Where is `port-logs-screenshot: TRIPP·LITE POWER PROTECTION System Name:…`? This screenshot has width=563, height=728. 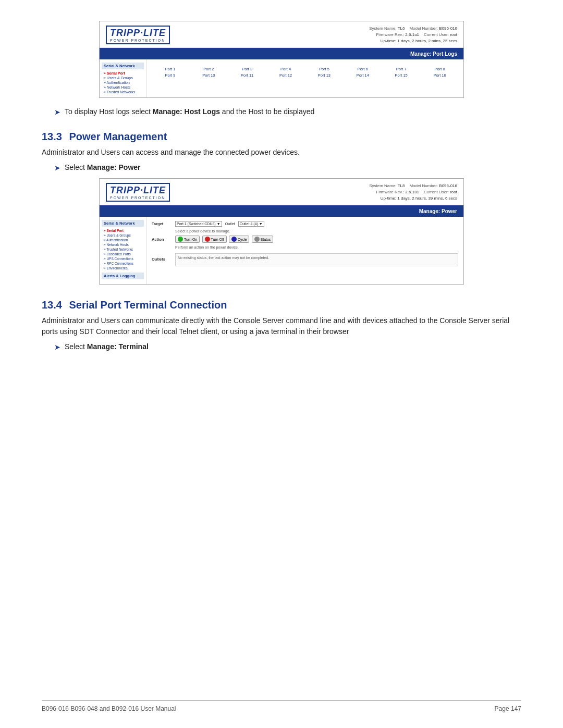 port-logs-screenshot: TRIPP·LITE POWER PROTECTION System Name:… is located at coordinates (282, 59).